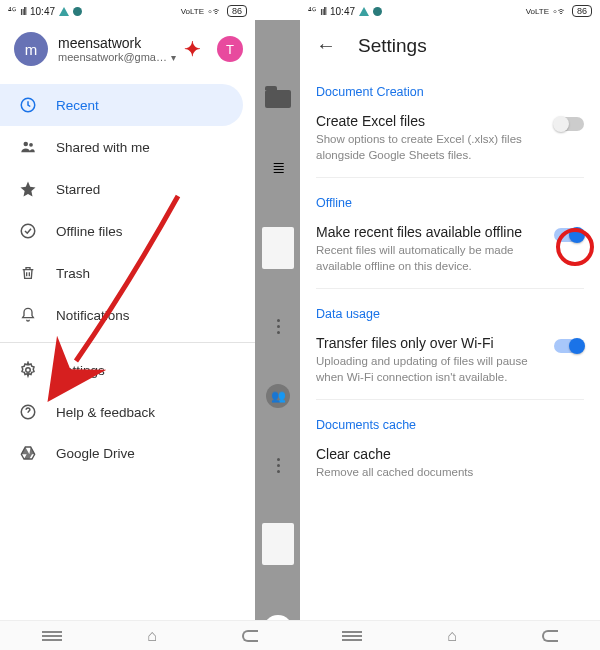  Describe the element at coordinates (128, 147) in the screenshot. I see `nav-shared: Shared with me` at that location.